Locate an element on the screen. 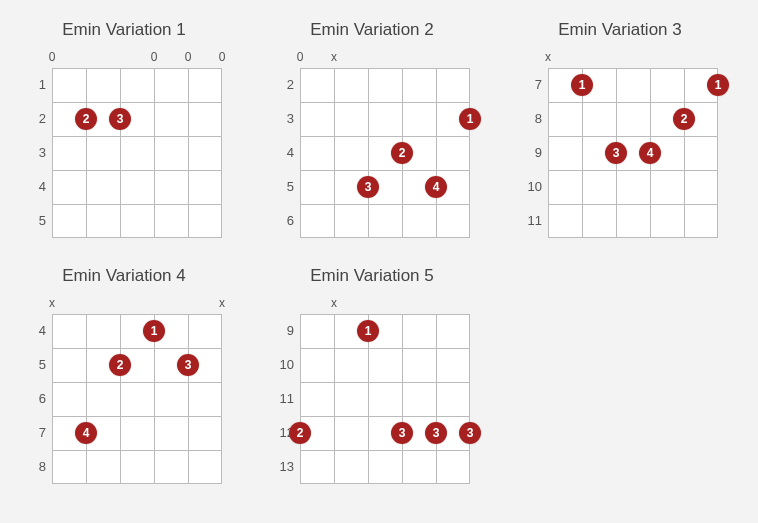 This screenshot has height=523, width=758. chord-diagram: Emin Variation 112345000023 is located at coordinates (124, 129).